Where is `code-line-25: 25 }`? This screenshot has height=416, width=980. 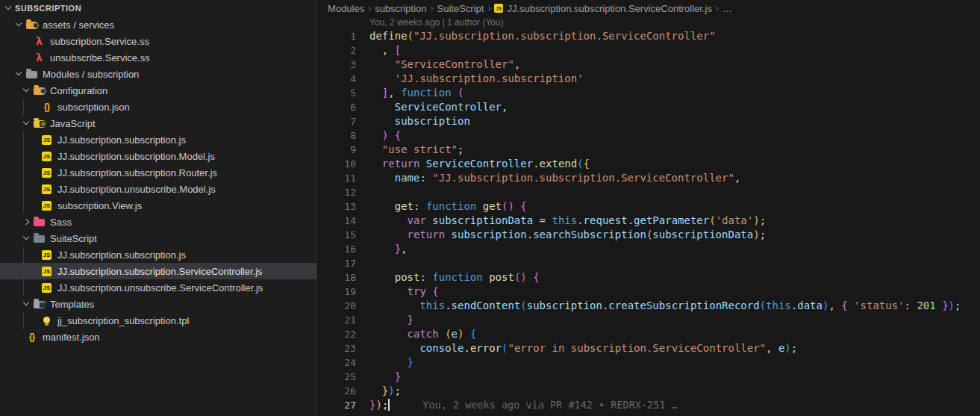
code-line-25: 25 } is located at coordinates (649, 376).